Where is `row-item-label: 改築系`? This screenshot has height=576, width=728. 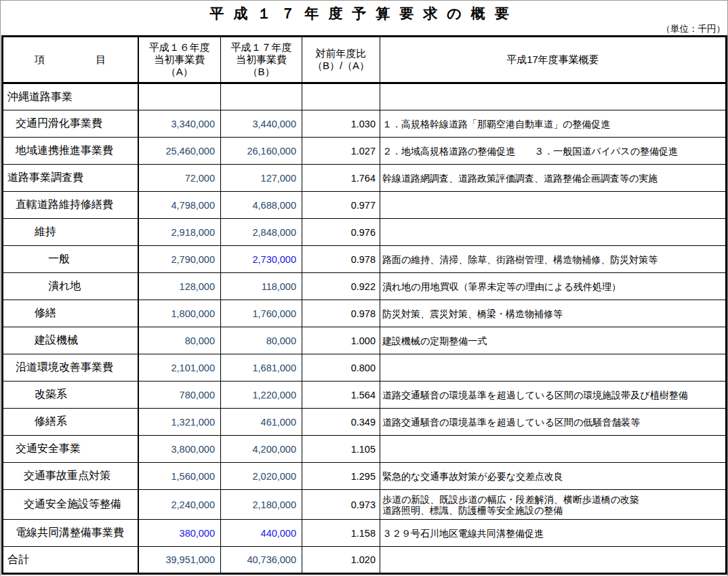 row-item-label: 改築系 is located at coordinates (70, 395).